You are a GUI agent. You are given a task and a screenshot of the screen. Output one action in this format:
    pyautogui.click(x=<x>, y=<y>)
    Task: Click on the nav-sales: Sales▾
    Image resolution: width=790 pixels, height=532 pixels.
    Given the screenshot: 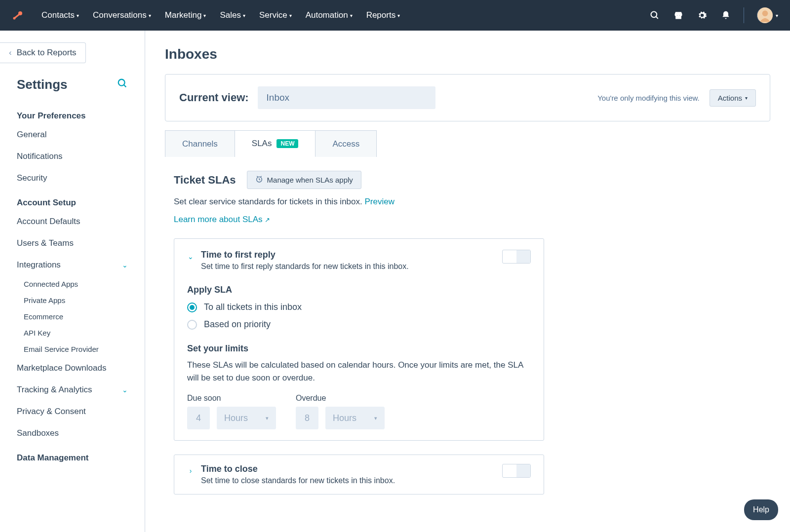 What is the action you would take?
    pyautogui.click(x=233, y=15)
    